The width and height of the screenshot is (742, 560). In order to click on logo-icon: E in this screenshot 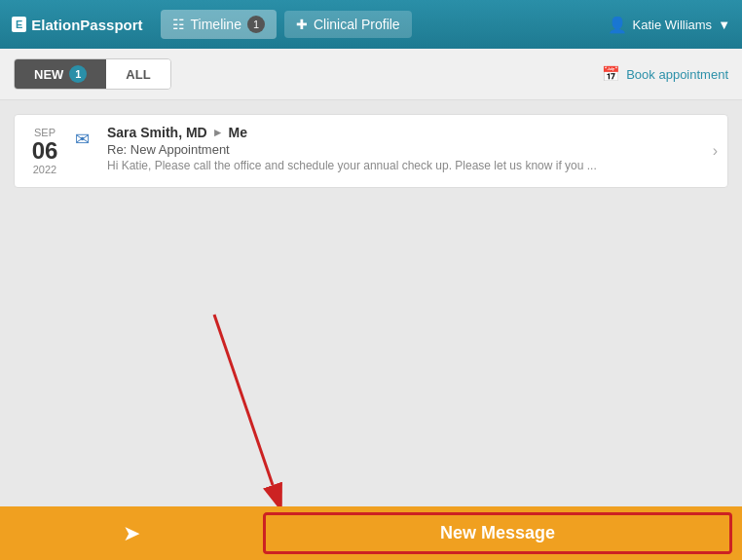, I will do `click(19, 24)`.